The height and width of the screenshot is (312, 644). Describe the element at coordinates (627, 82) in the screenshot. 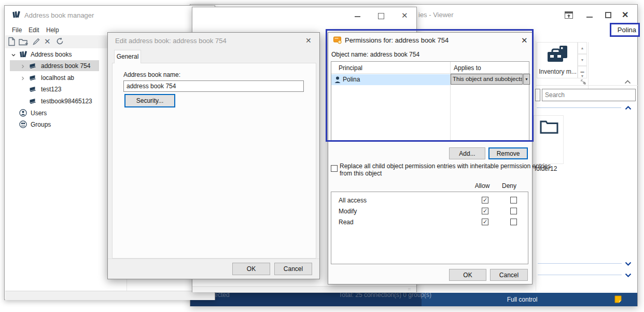

I see `ribbon-collapse-chevron-icon` at that location.